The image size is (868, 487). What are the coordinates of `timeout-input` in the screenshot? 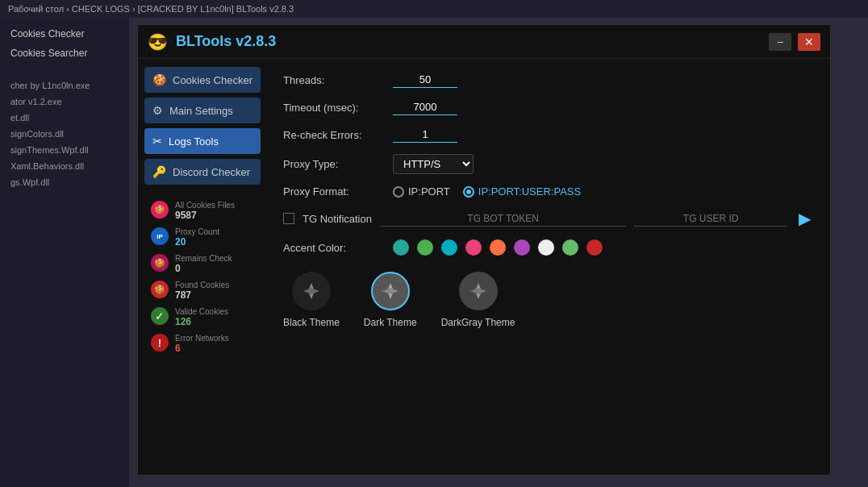 It's located at (425, 107).